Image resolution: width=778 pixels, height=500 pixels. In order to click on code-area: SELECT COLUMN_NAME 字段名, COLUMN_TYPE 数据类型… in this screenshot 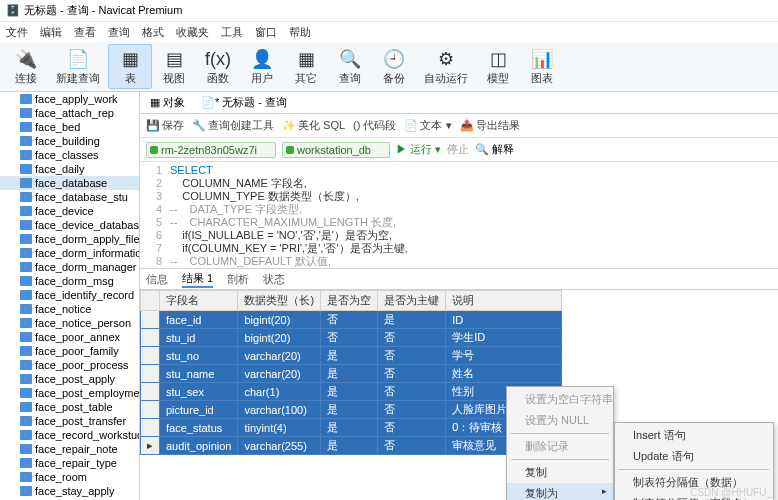, I will do `click(287, 215)`.